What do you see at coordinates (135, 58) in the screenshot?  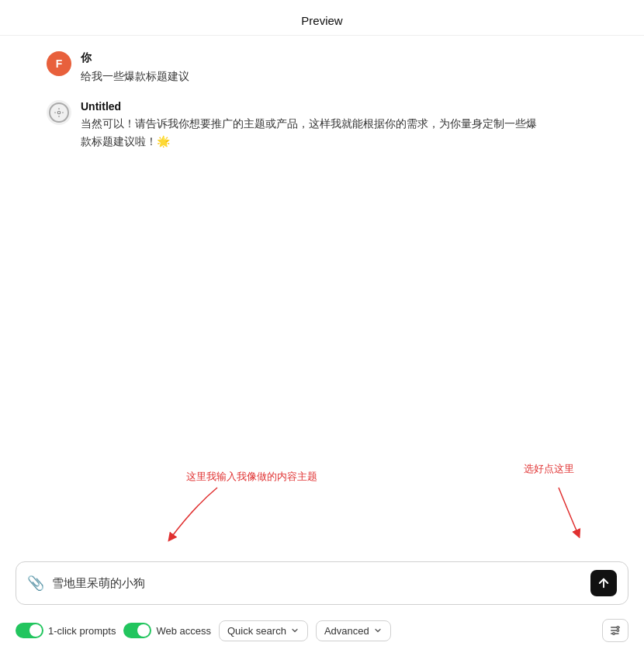 I see `user-name: 你` at bounding box center [135, 58].